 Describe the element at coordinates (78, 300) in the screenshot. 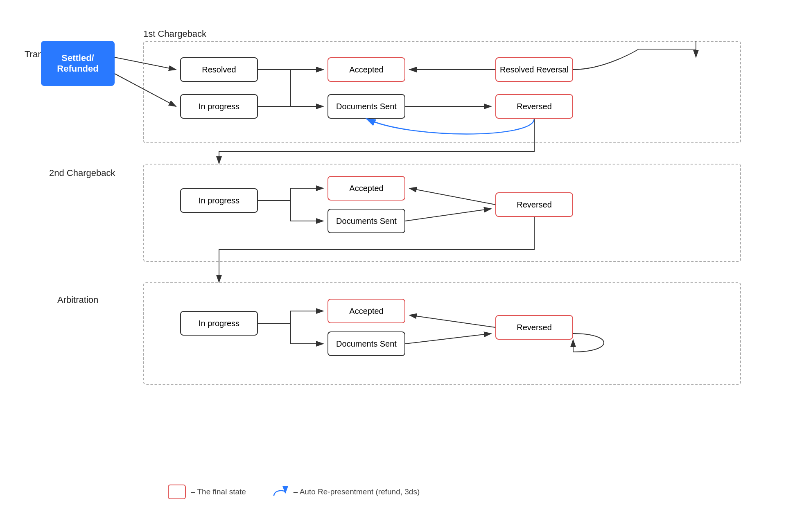

I see `arbitration-label: Arbitration` at that location.